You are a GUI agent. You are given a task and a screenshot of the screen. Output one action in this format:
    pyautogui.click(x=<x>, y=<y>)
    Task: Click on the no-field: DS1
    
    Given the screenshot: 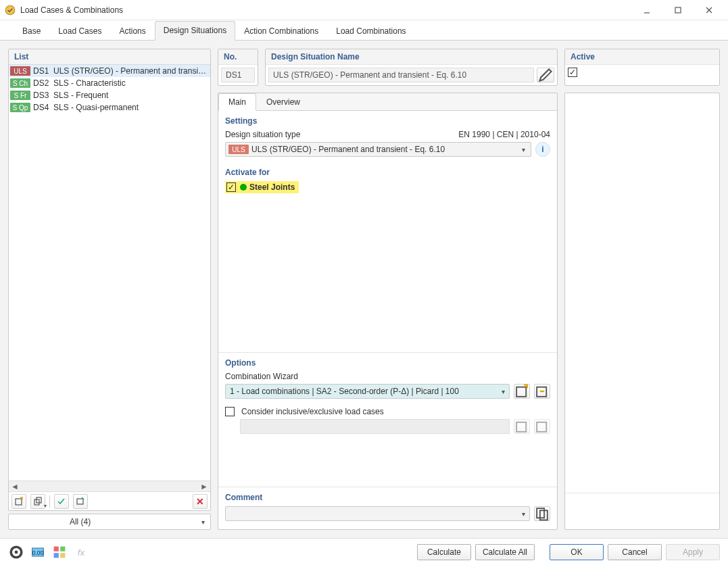 What is the action you would take?
    pyautogui.click(x=238, y=75)
    